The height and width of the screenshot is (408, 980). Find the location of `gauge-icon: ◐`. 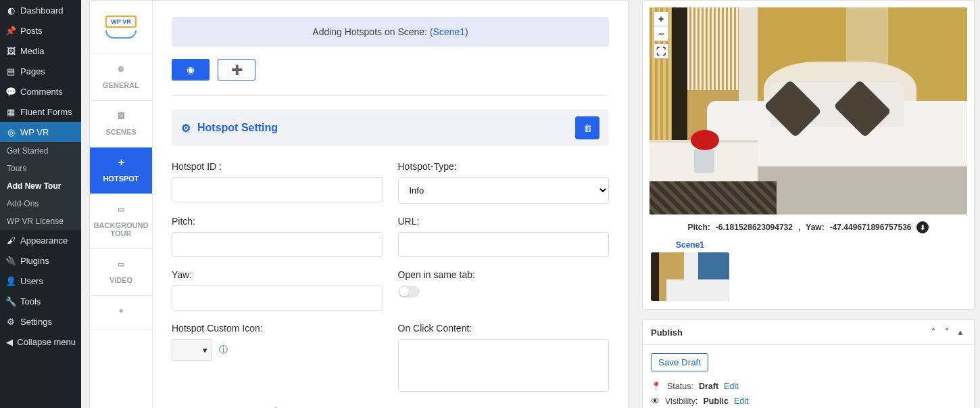

gauge-icon: ◐ is located at coordinates (11, 10).